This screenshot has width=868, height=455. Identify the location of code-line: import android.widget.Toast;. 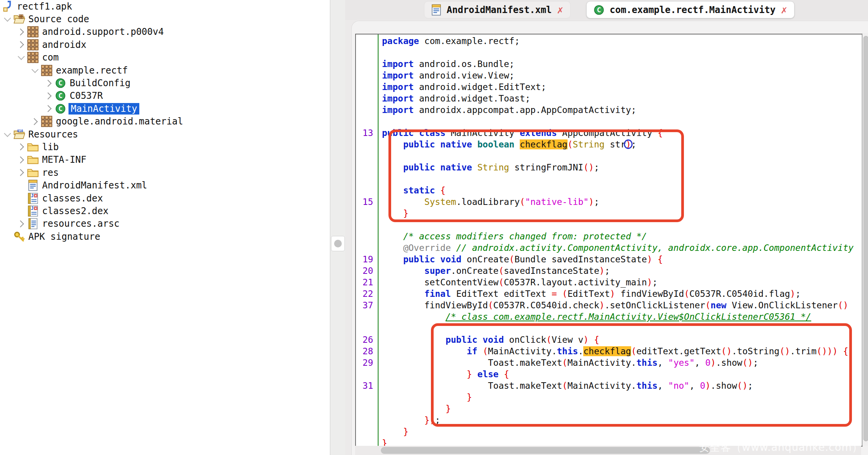
(455, 98).